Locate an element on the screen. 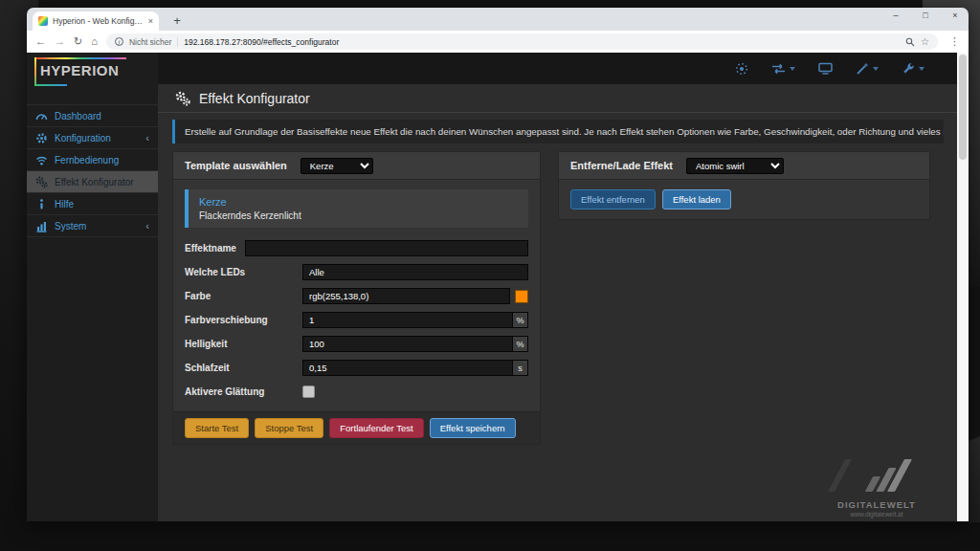  led-visualization-button is located at coordinates (742, 69).